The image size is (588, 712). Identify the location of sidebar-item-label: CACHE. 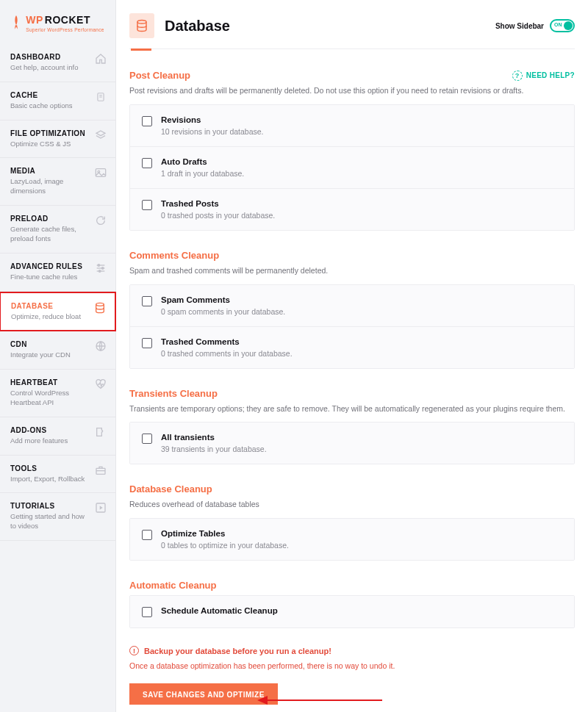
(50, 96).